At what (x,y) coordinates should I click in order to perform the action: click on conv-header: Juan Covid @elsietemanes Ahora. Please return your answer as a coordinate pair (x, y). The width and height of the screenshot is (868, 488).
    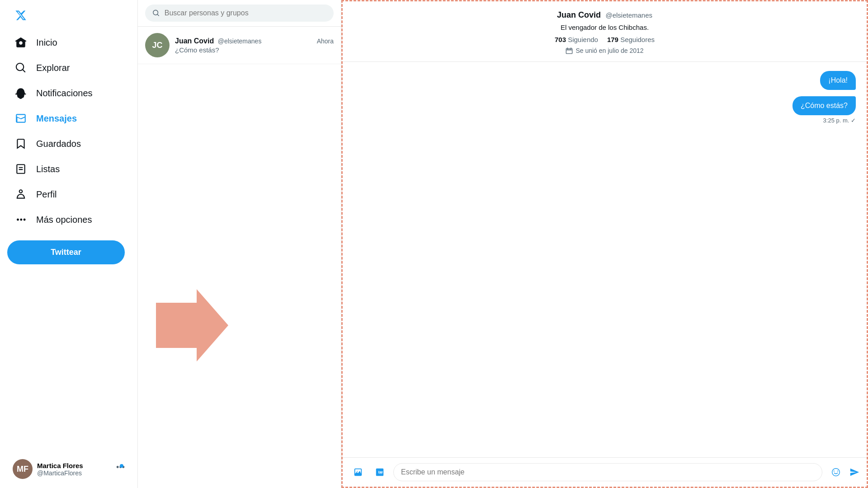
    Looking at the image, I should click on (254, 41).